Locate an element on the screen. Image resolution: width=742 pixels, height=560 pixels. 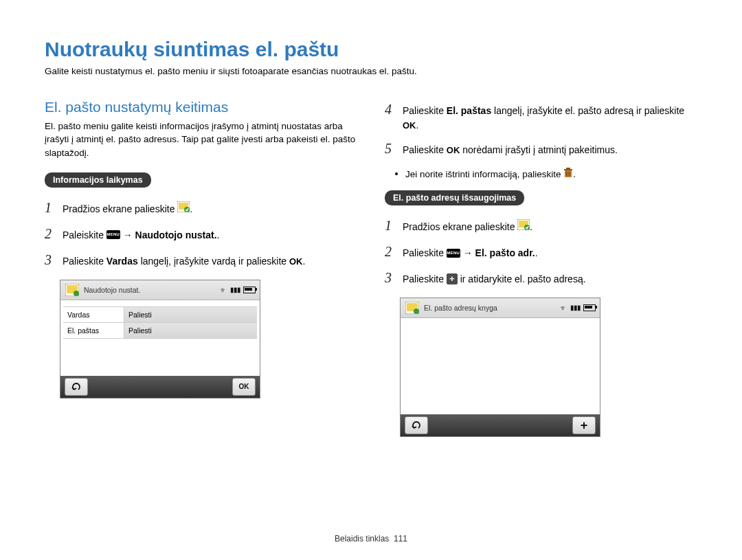
table-row: El. paštas Paliesti is located at coordinates (160, 331).